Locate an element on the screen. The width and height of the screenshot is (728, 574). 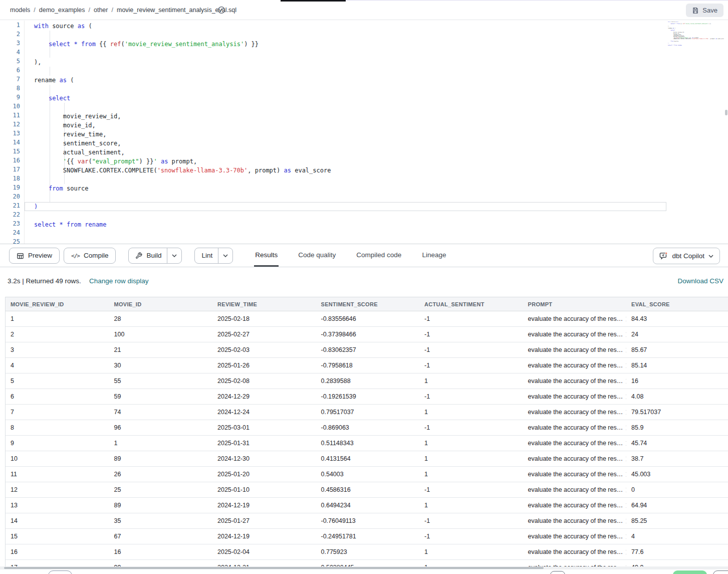
table-cell: 0.50380445 is located at coordinates (368, 563).